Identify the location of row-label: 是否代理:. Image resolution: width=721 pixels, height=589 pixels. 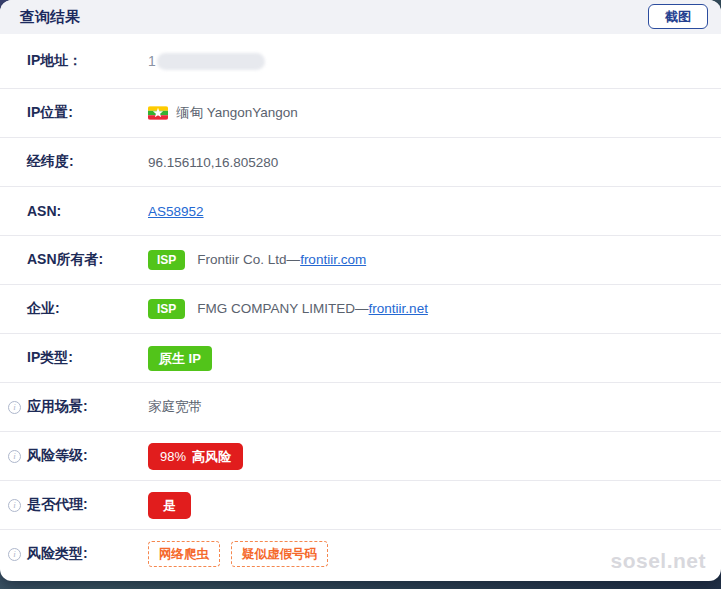
(88, 505).